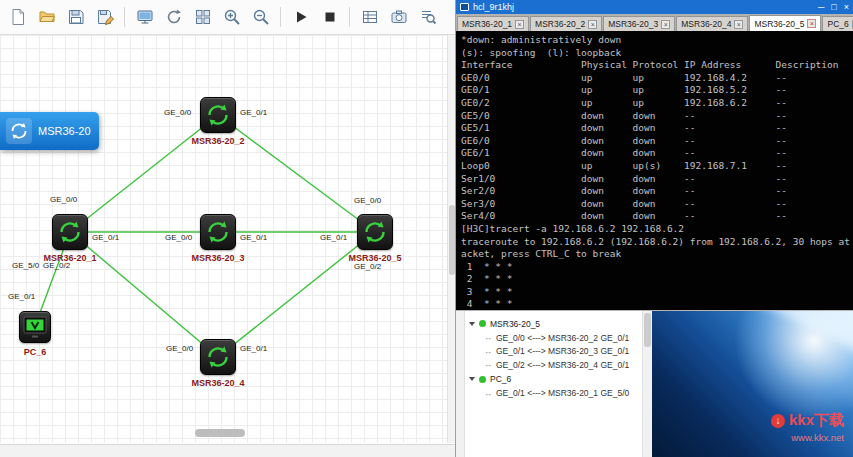 This screenshot has height=457, width=853. Describe the element at coordinates (846, 7) in the screenshot. I see `close-icon: ×` at that location.